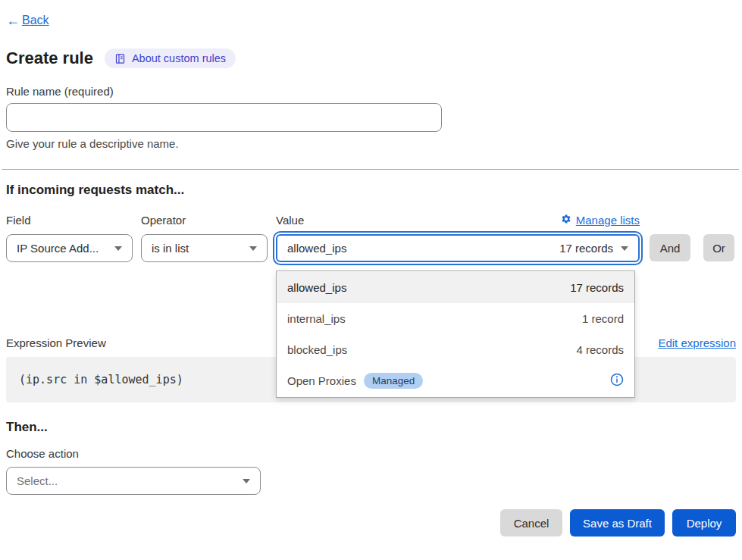  Describe the element at coordinates (58, 249) in the screenshot. I see `field-select-value: IP Source Add...` at that location.